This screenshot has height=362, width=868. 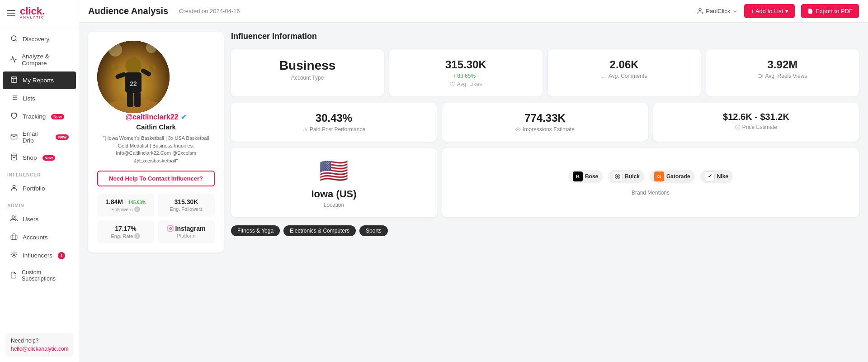 What do you see at coordinates (651, 193) in the screenshot?
I see `brands-label: Brand Mentions` at bounding box center [651, 193].